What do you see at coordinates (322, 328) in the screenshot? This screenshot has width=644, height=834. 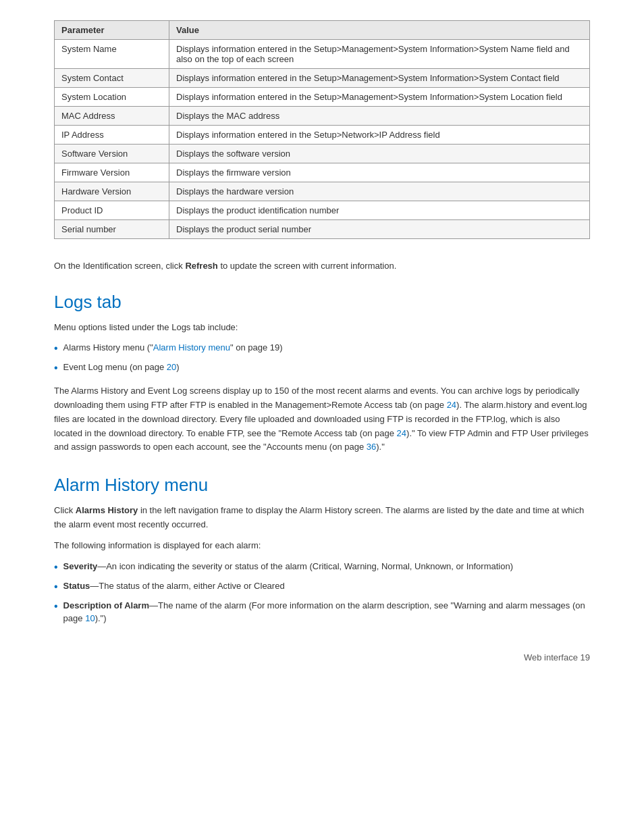 I see `logs-tab-intro: Menu options listed under the Logs tab i…` at bounding box center [322, 328].